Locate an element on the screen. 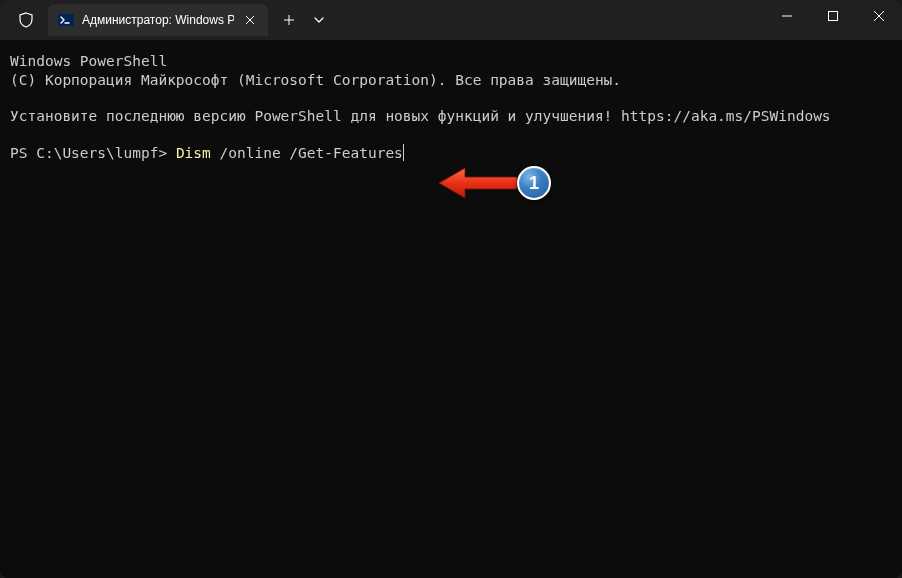  command-args: /online /Get-Features is located at coordinates (307, 153).